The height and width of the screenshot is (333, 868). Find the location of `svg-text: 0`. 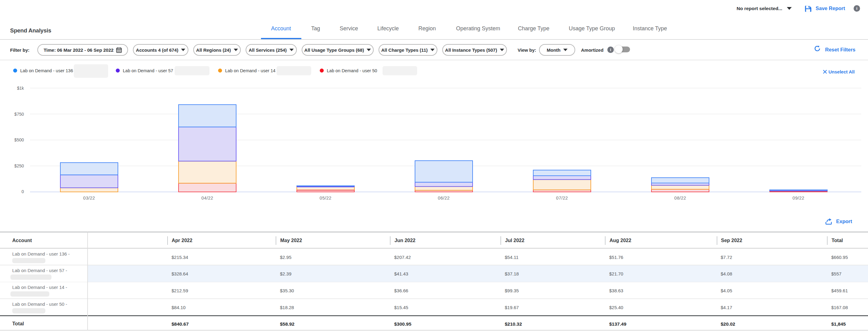

svg-text: 0 is located at coordinates (23, 192).